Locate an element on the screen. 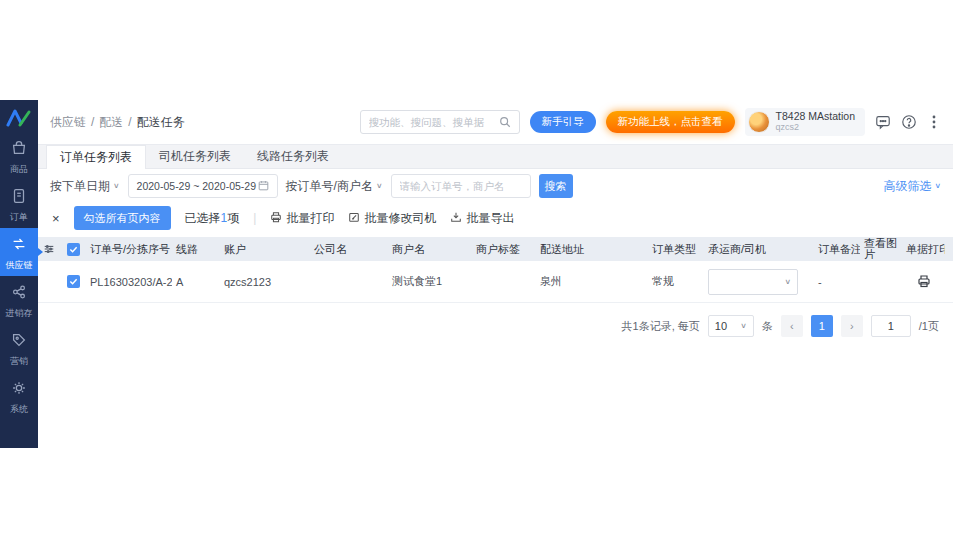 The image size is (953, 554). select-all-checkbox is located at coordinates (73, 250).